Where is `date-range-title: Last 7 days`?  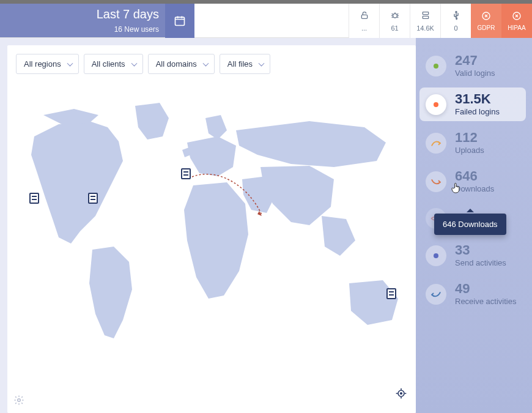
date-range-title: Last 7 days is located at coordinates (128, 15).